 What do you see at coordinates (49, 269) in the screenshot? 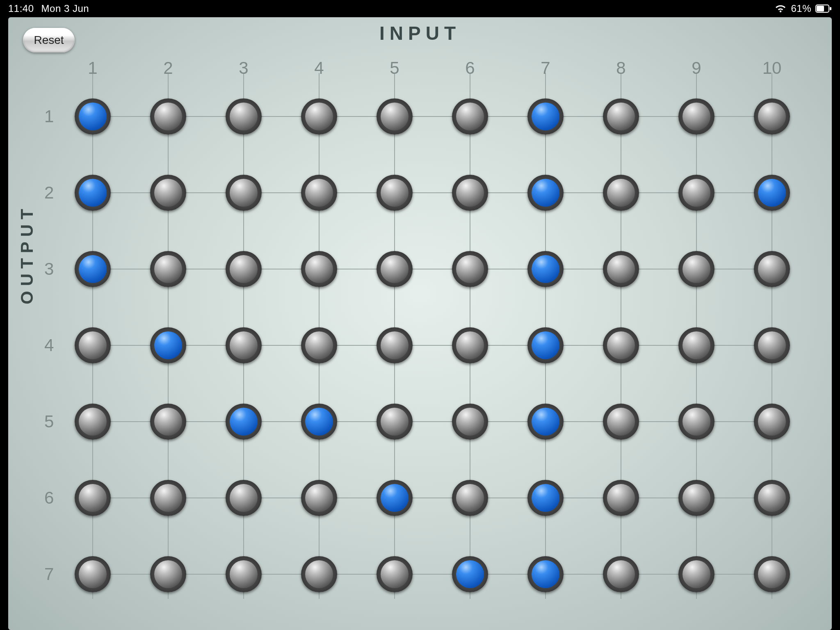
I see `row-label: 3` at bounding box center [49, 269].